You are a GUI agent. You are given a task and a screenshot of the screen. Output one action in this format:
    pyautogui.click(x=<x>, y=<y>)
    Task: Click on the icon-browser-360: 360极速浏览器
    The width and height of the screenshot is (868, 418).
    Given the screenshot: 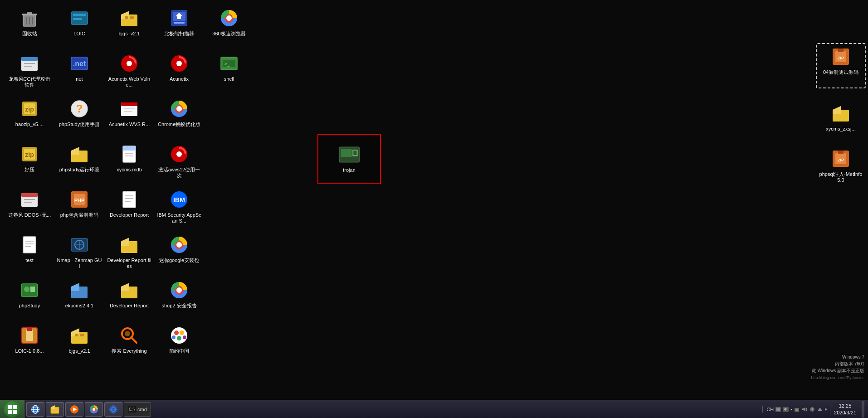 What is the action you would take?
    pyautogui.click(x=229, y=27)
    